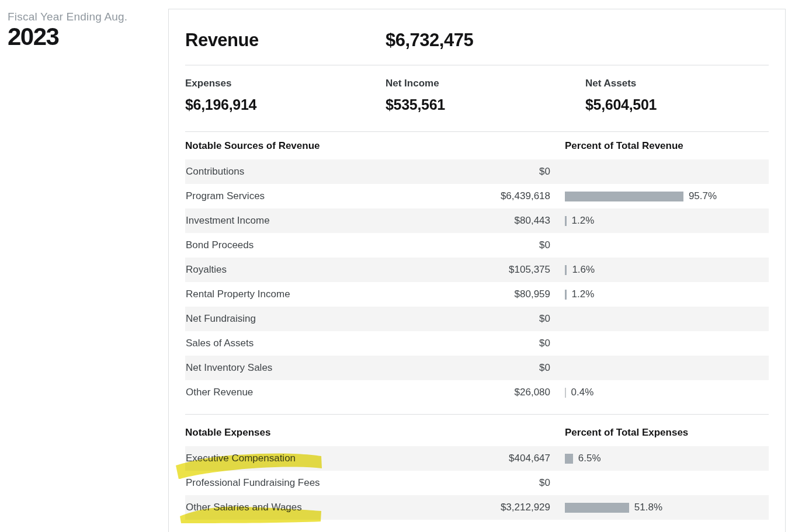 The width and height of the screenshot is (788, 532). I want to click on stat-net-income: Net Income $535,561, so click(485, 96).